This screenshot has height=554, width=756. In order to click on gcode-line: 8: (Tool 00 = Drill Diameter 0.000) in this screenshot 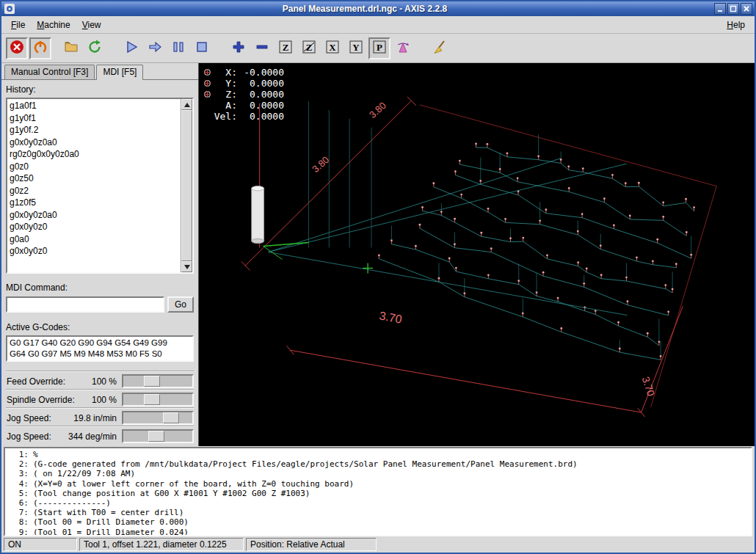, I will do `click(379, 522)`.